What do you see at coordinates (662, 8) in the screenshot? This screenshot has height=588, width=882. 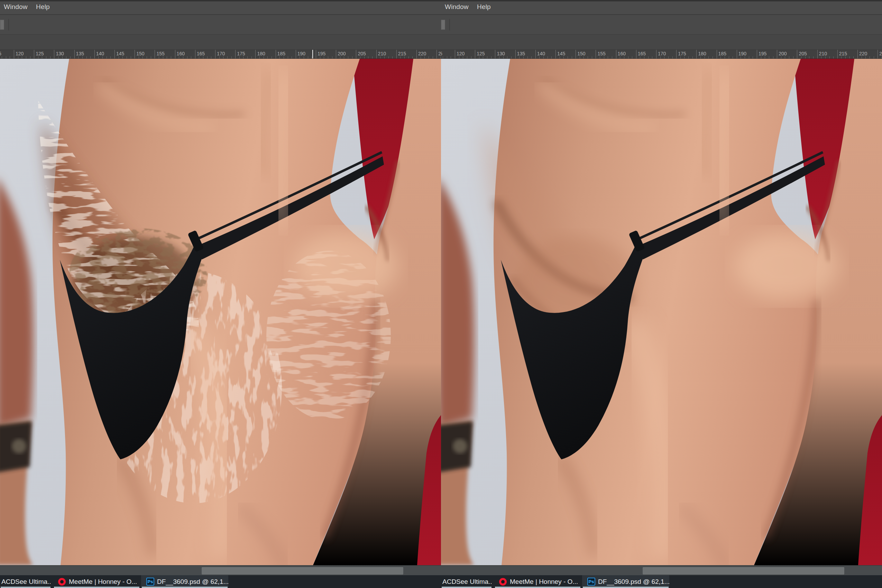 I see `menu-bar: Window Help` at bounding box center [662, 8].